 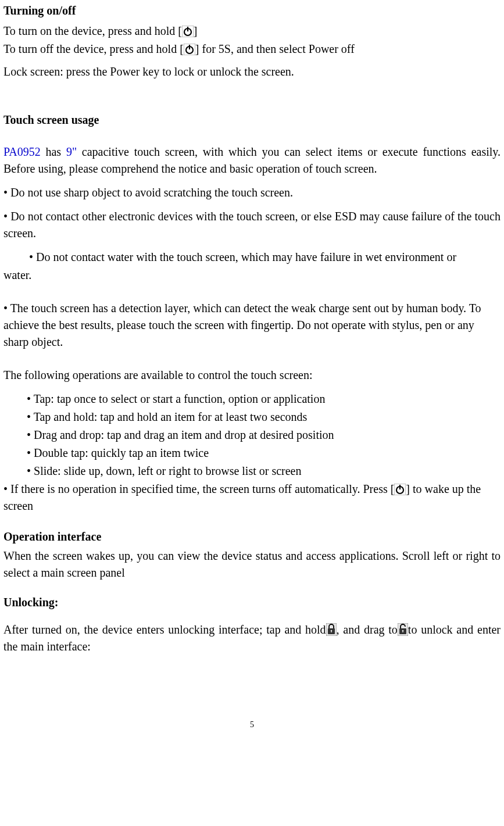 I want to click on turn-off-line: To turn off the device, press and hold […, so click(x=252, y=49).